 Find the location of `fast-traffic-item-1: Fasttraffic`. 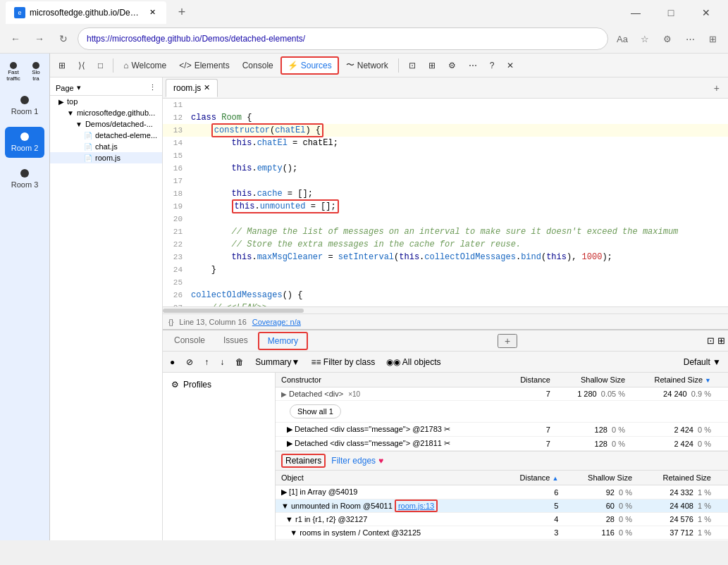

fast-traffic-item-1: Fasttraffic is located at coordinates (13, 72).